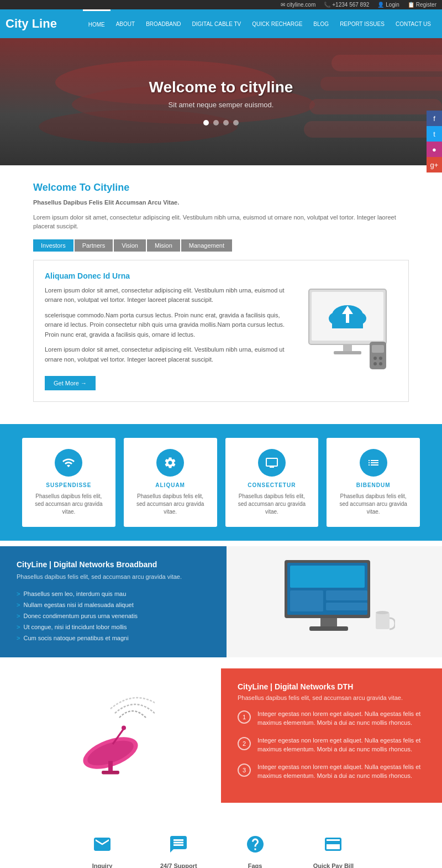 The height and width of the screenshot is (868, 442). I want to click on broadband-monitor-image, so click(334, 602).